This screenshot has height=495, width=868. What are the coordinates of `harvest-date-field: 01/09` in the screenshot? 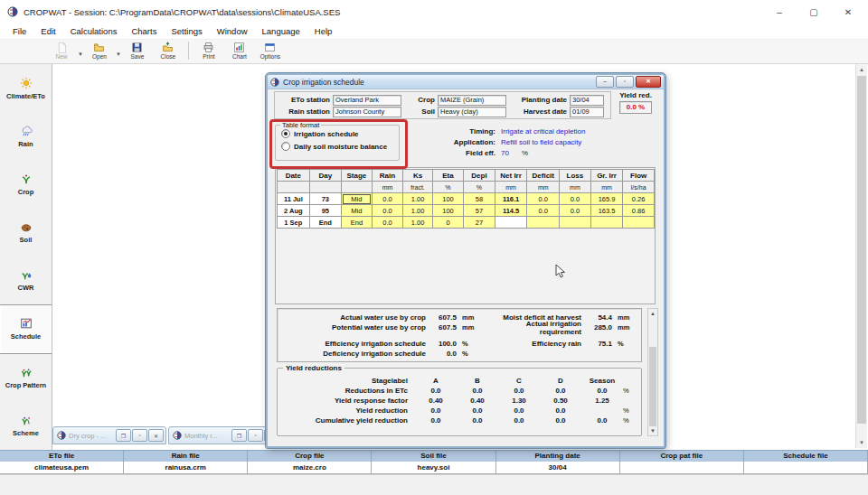 It's located at (587, 112).